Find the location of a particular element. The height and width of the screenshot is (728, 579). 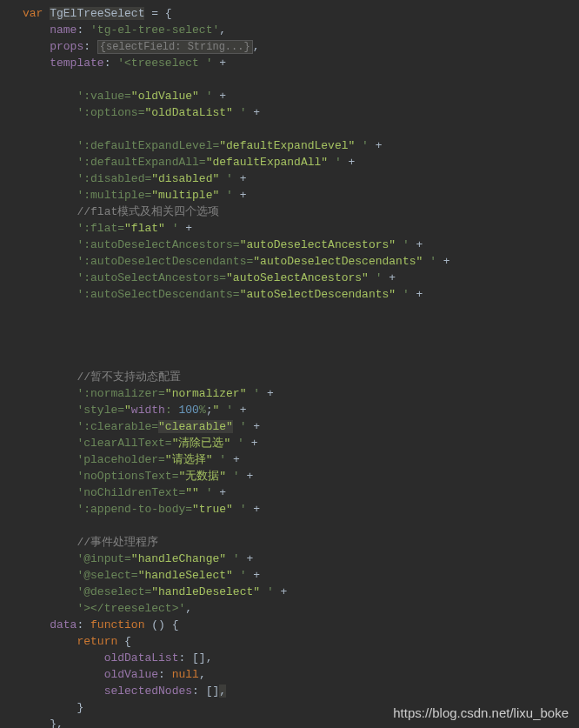

code-line: ':append-to-body="true" ' + is located at coordinates (301, 510).